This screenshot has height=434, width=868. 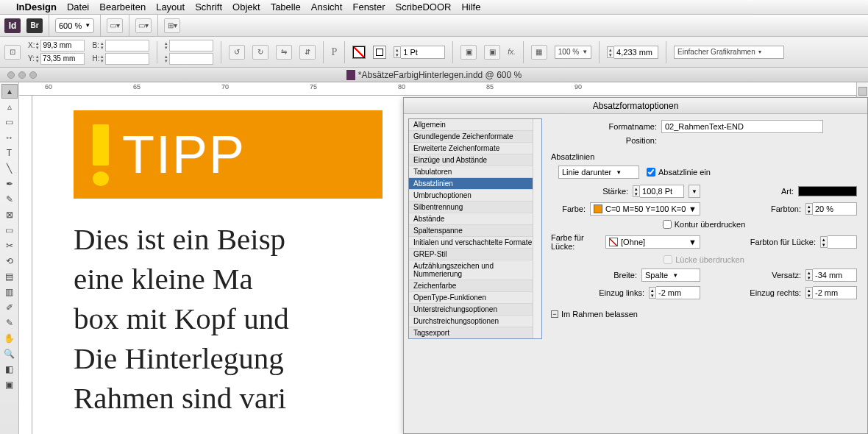 I want to click on list-item: Tabulatoren, so click(x=475, y=172).